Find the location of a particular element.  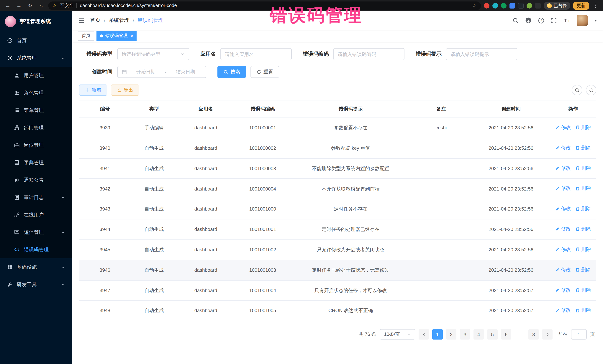

browser-menu-icon: ⋮ is located at coordinates (596, 6).